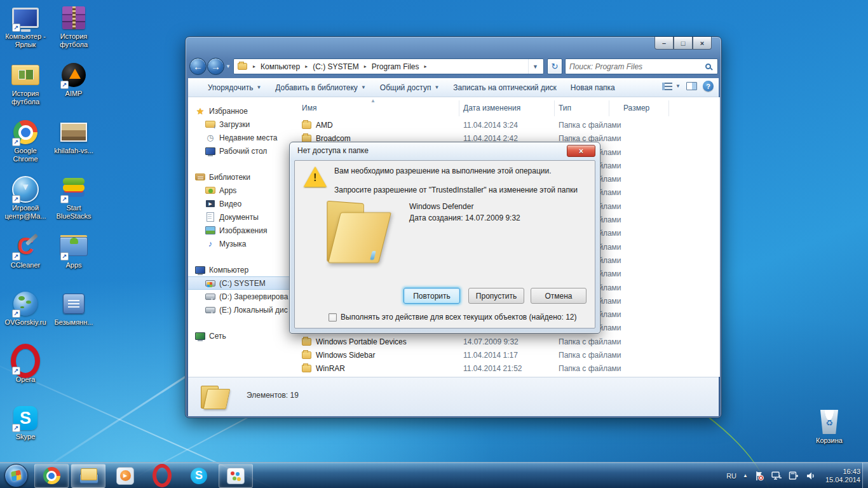  I want to click on skip-button: Пропустить, so click(496, 296).